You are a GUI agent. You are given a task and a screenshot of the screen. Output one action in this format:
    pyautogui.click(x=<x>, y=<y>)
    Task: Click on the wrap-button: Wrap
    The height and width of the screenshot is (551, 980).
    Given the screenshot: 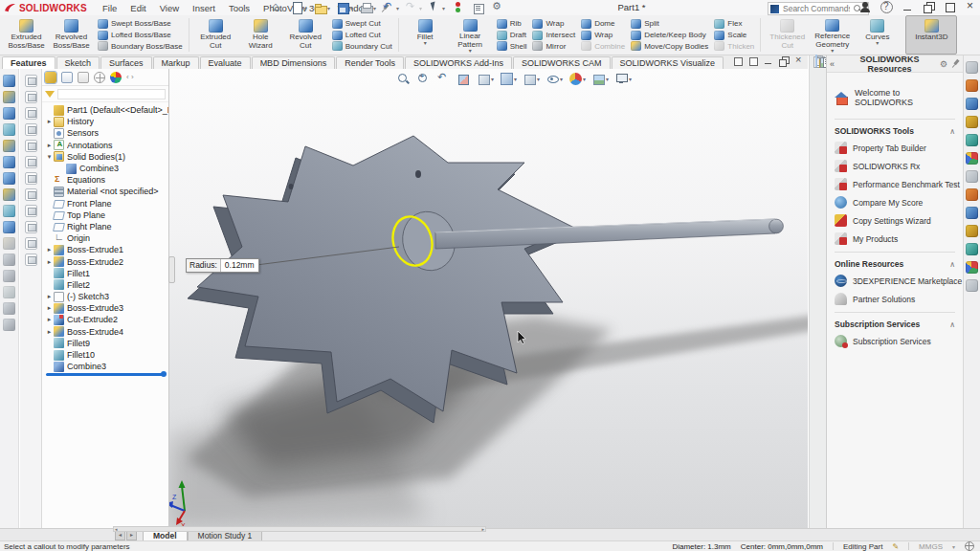 What is the action you would take?
    pyautogui.click(x=553, y=24)
    